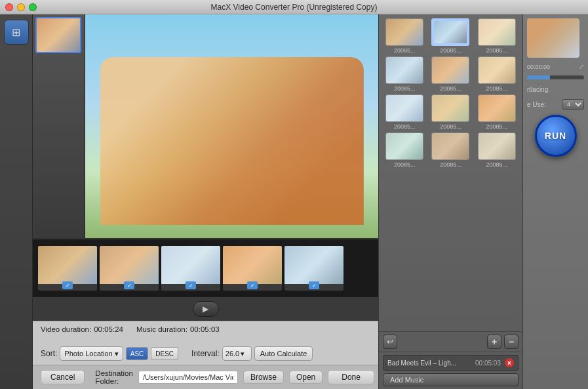 Image resolution: width=588 pixels, height=389 pixels. What do you see at coordinates (539, 67) in the screenshot?
I see `time-display: 00:00:00` at bounding box center [539, 67].